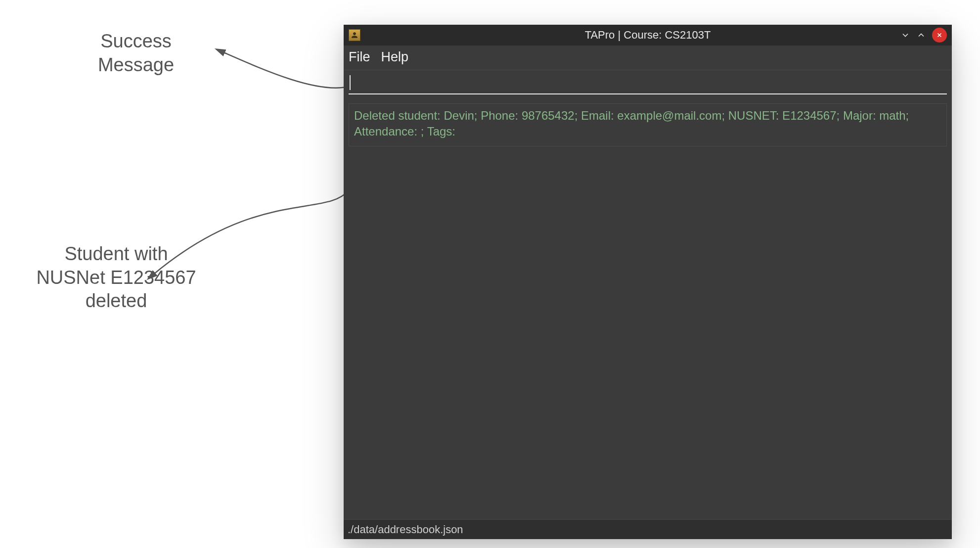 This screenshot has width=980, height=548. Describe the element at coordinates (395, 57) in the screenshot. I see `menu-help: Help` at that location.